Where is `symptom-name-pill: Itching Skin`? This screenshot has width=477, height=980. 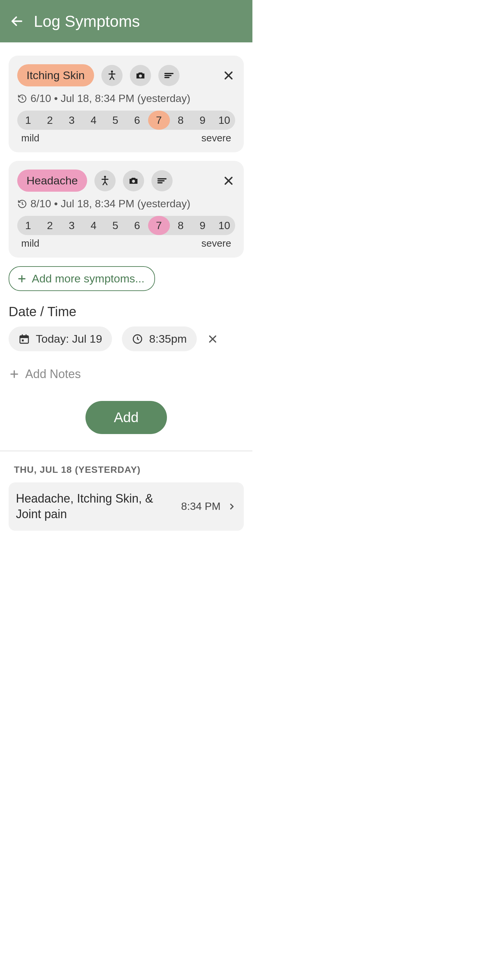
symptom-name-pill: Itching Skin is located at coordinates (56, 75).